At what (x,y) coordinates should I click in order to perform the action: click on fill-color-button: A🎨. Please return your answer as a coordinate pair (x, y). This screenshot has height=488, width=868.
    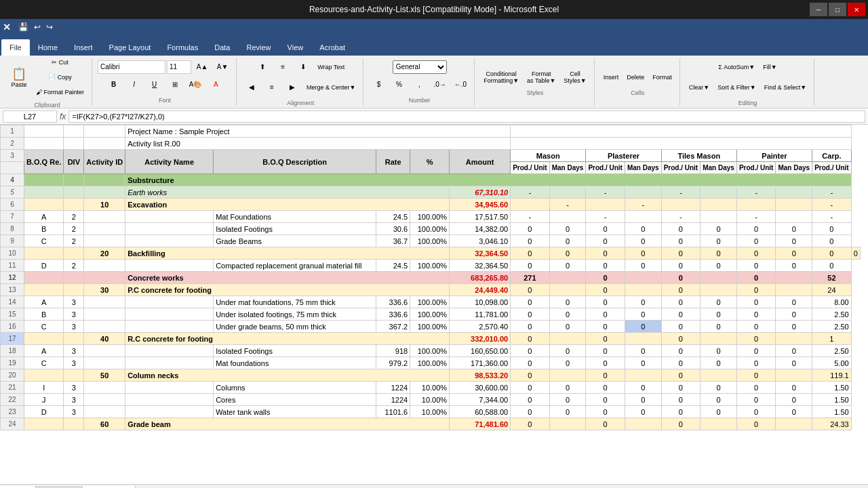
    Looking at the image, I should click on (195, 85).